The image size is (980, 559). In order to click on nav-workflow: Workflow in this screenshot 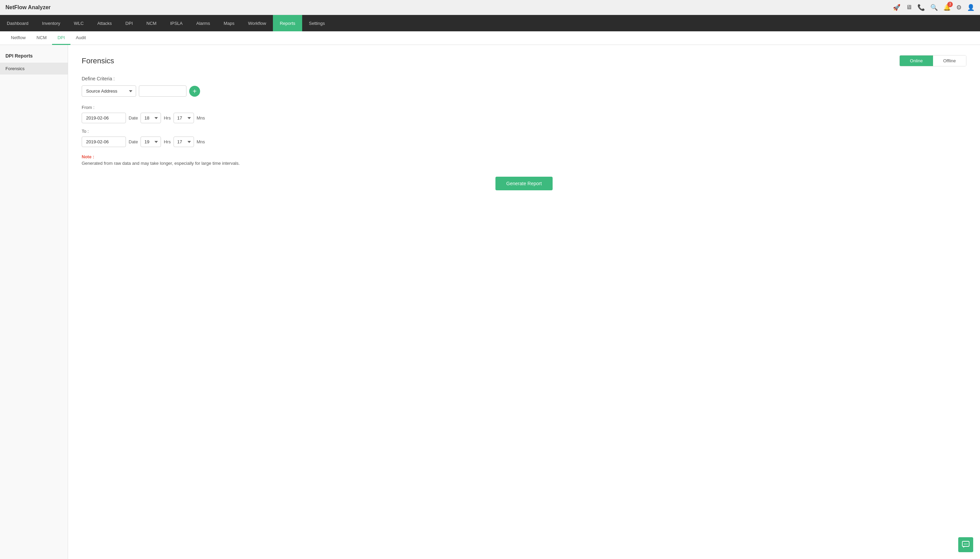, I will do `click(257, 23)`.